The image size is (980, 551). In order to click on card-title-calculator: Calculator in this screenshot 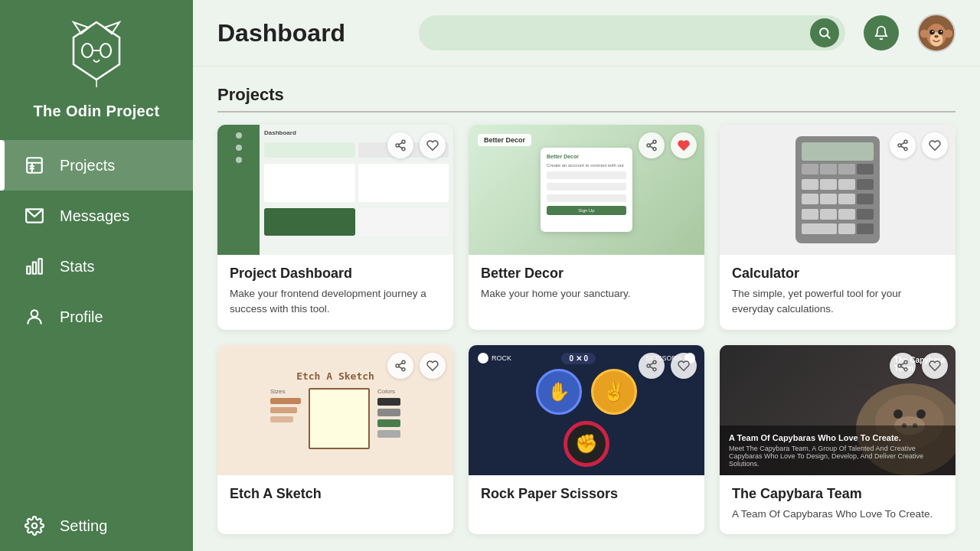, I will do `click(838, 274)`.